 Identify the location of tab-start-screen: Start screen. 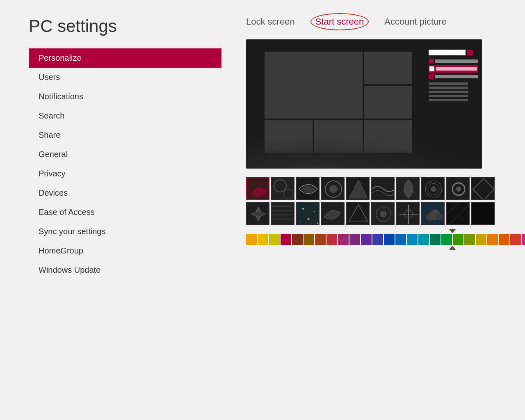
(340, 22).